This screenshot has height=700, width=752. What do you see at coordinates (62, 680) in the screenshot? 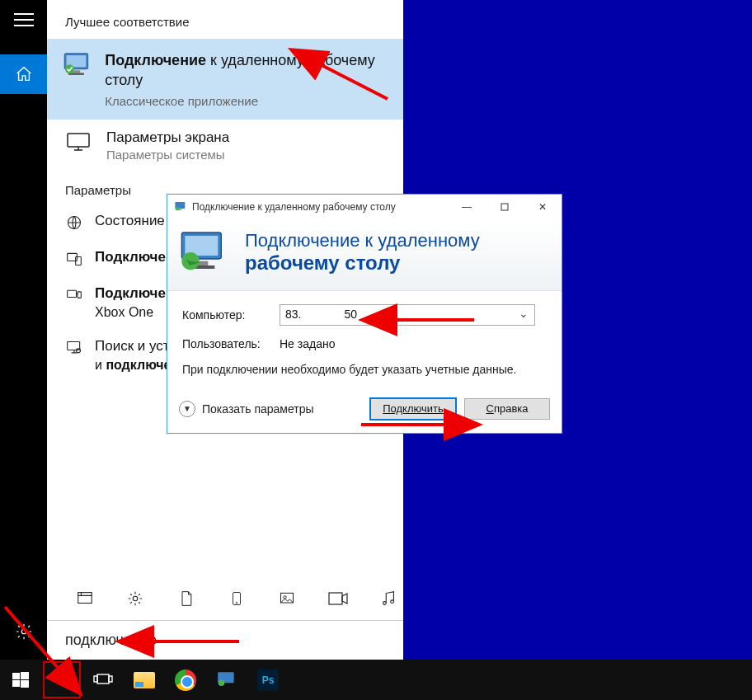
I see `search-icon` at bounding box center [62, 680].